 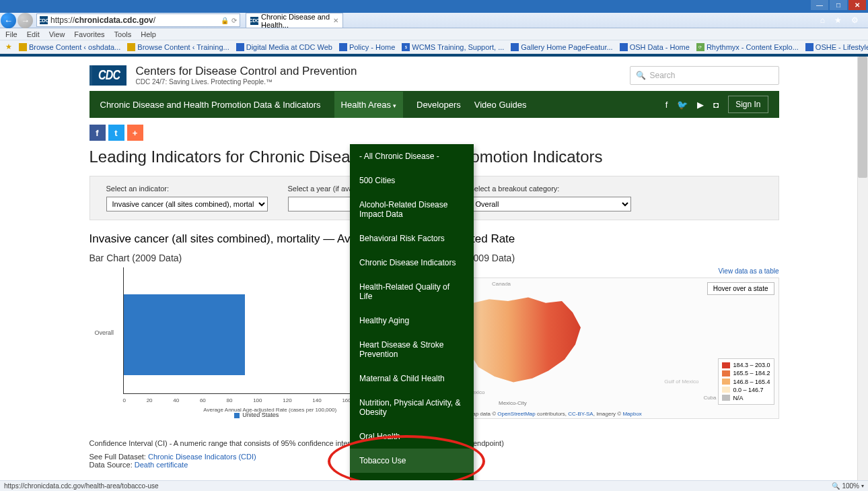 What do you see at coordinates (820, 5) in the screenshot?
I see `window-minimize-button: —` at bounding box center [820, 5].